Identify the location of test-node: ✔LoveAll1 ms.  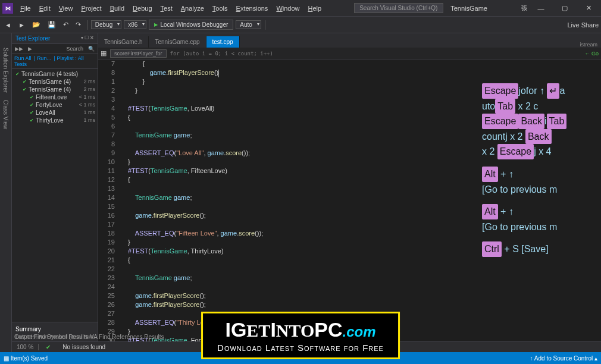
(55, 113).